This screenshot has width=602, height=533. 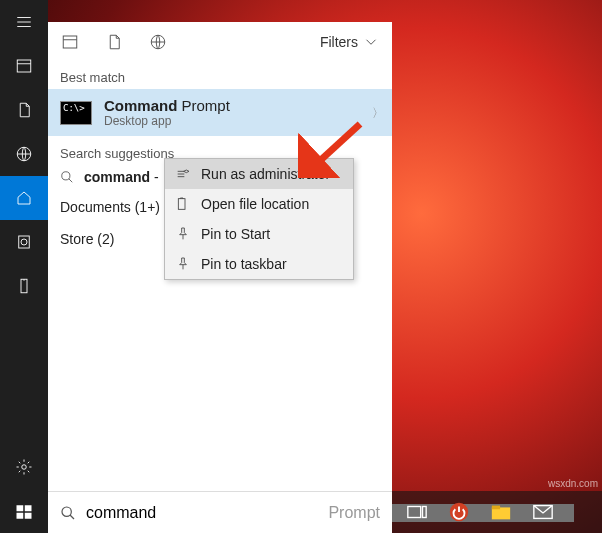 What do you see at coordinates (220, 76) in the screenshot?
I see `best-match-heading: Best match` at bounding box center [220, 76].